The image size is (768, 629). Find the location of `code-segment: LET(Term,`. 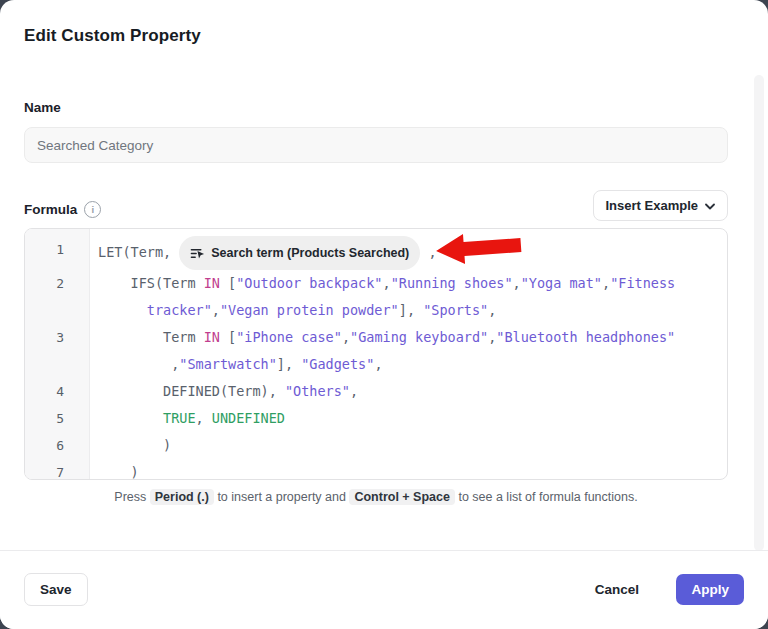

code-segment: LET(Term, is located at coordinates (138, 252).